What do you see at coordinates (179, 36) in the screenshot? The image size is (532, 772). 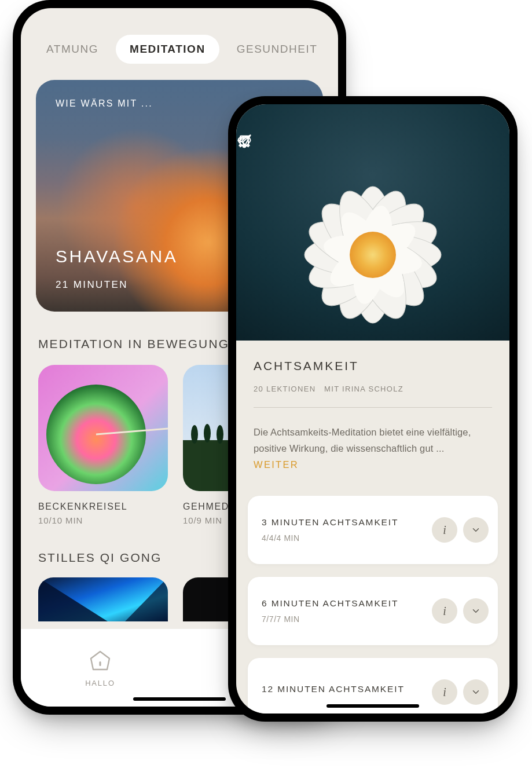 I see `category-tabs: ATMUNG MEDITATION GESUNDHEIT ENTS` at bounding box center [179, 36].